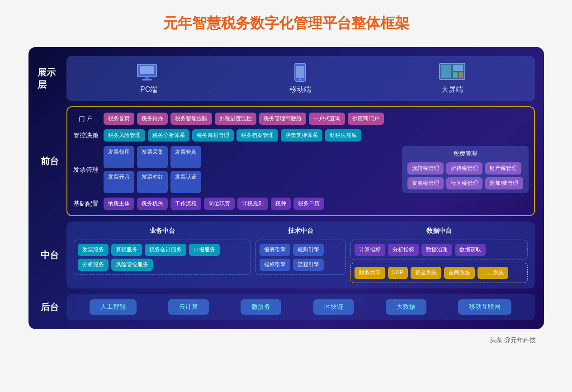  Describe the element at coordinates (465, 154) in the screenshot. I see `tax-mgmt-label: 税费管理` at that location.